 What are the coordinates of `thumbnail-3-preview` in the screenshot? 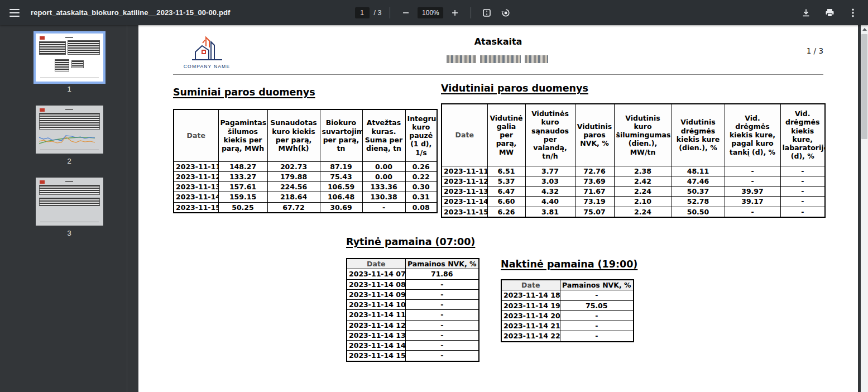 It's located at (69, 202).